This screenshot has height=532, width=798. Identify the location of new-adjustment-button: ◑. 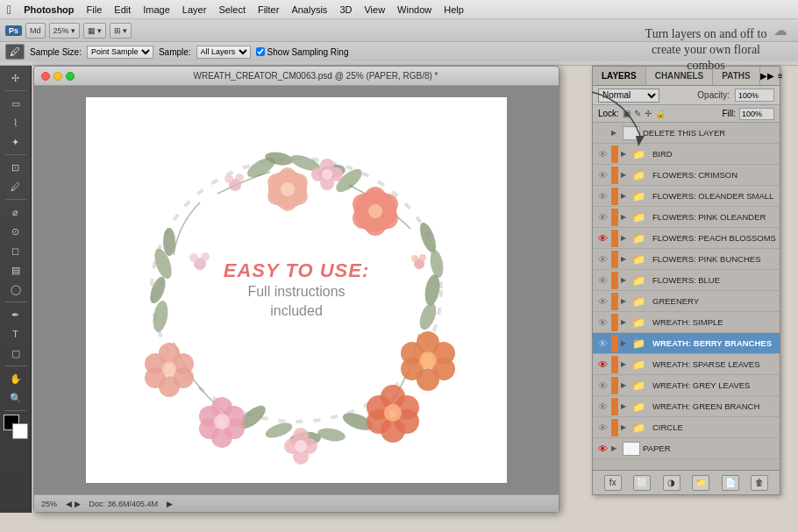
(672, 483).